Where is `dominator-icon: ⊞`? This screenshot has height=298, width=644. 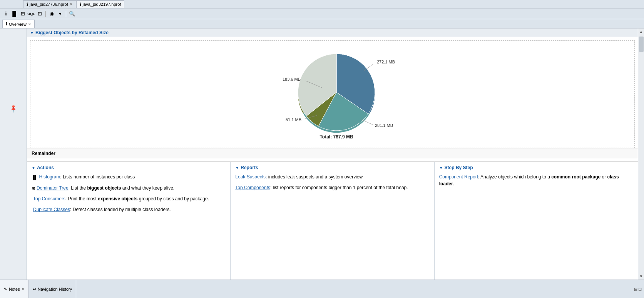 dominator-icon: ⊞ is located at coordinates (33, 188).